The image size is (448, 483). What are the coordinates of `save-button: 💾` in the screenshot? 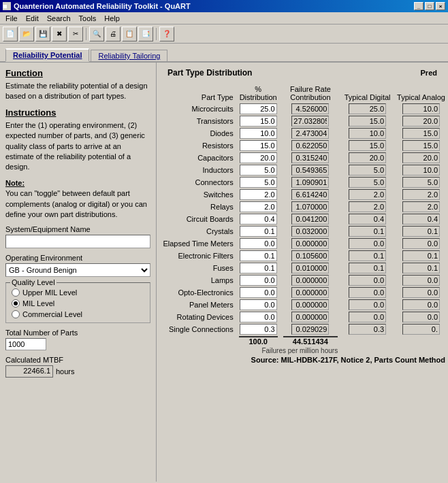 It's located at (43, 34).